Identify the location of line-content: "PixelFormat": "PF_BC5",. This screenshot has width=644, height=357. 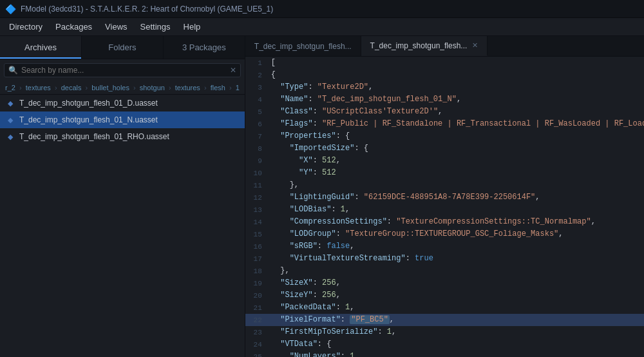
(456, 320).